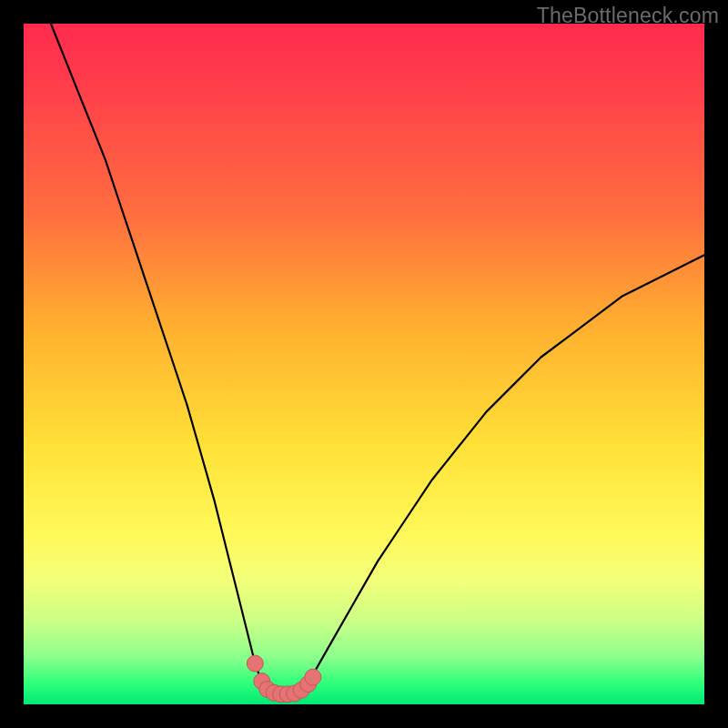 Image resolution: width=728 pixels, height=728 pixels. What do you see at coordinates (284, 679) in the screenshot?
I see `highlight-markers` at bounding box center [284, 679].